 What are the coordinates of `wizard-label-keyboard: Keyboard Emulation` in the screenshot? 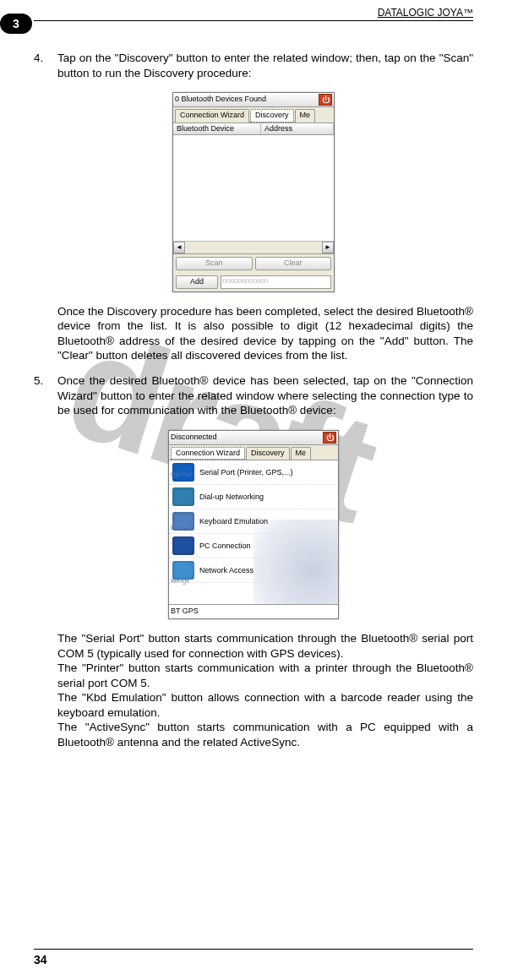 It's located at (233, 522).